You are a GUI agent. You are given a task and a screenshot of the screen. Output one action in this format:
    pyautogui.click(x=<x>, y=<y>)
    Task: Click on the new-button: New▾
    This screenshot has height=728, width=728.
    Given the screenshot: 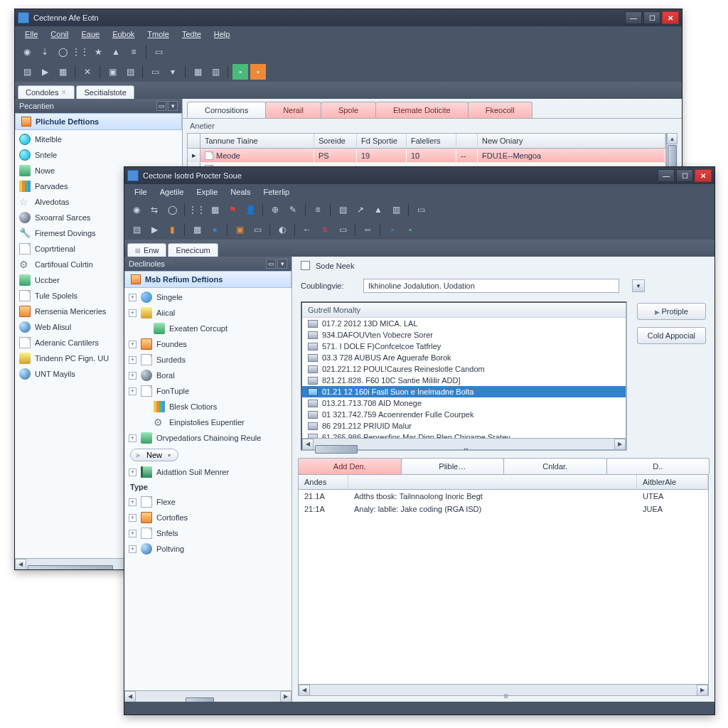 What is the action you would take?
    pyautogui.click(x=154, y=455)
    